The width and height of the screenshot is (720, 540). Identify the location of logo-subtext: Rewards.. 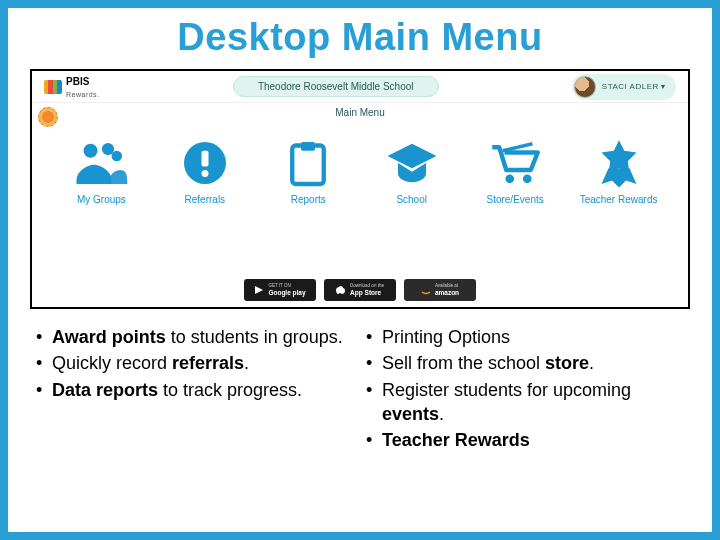
(83, 94).